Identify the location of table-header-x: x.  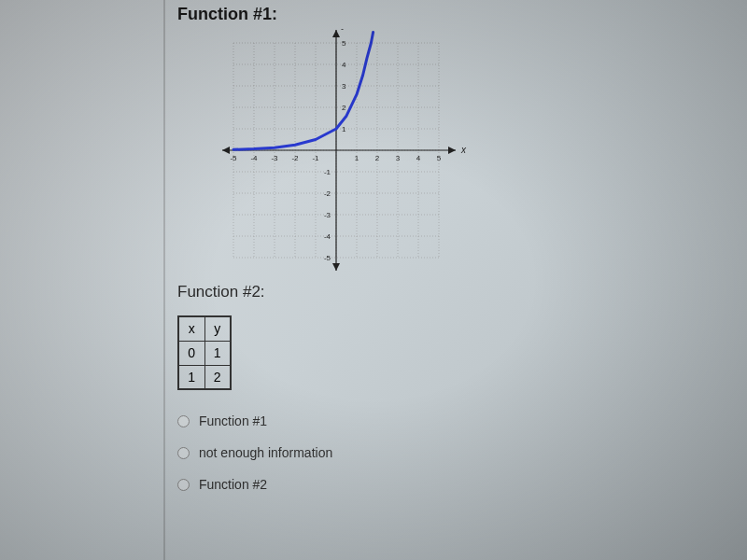
(191, 329).